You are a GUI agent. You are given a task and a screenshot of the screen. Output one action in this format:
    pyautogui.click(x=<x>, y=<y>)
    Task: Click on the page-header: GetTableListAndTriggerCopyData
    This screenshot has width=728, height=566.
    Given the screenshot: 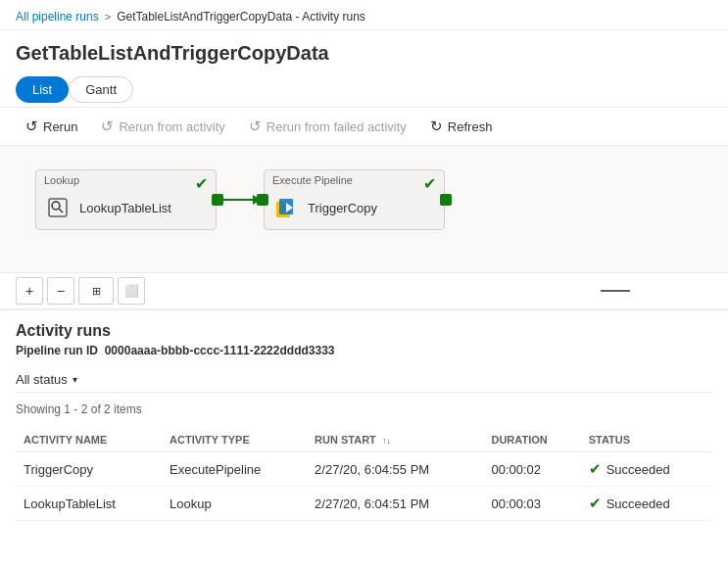 What is the action you would take?
    pyautogui.click(x=364, y=51)
    